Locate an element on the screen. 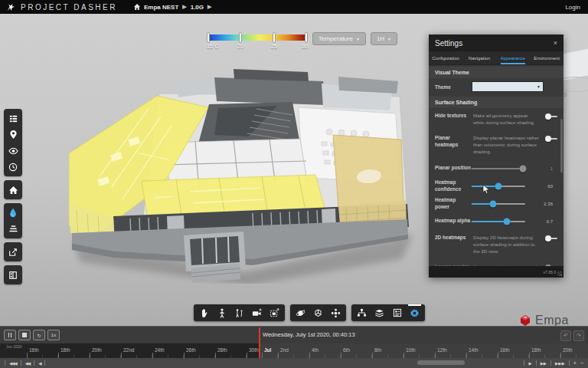 The width and height of the screenshot is (588, 368). close-icon: × is located at coordinates (559, 43).